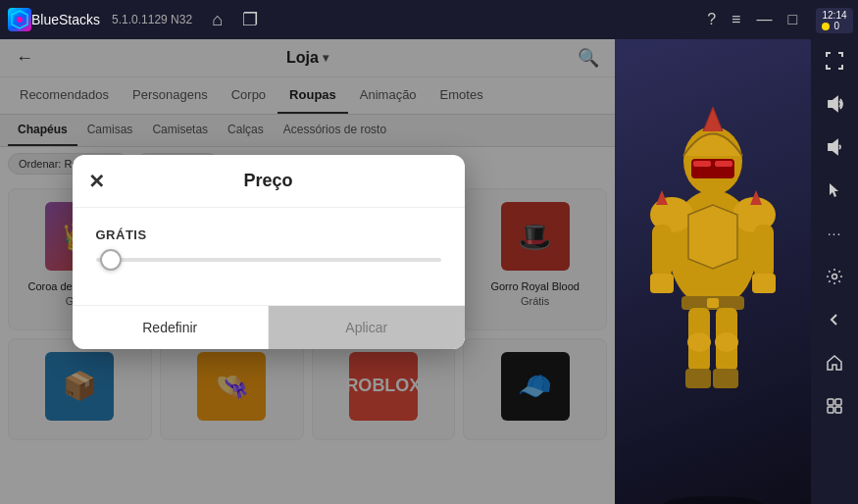 Image resolution: width=858 pixels, height=504 pixels. I want to click on sidebar-more-btn: ···, so click(834, 233).